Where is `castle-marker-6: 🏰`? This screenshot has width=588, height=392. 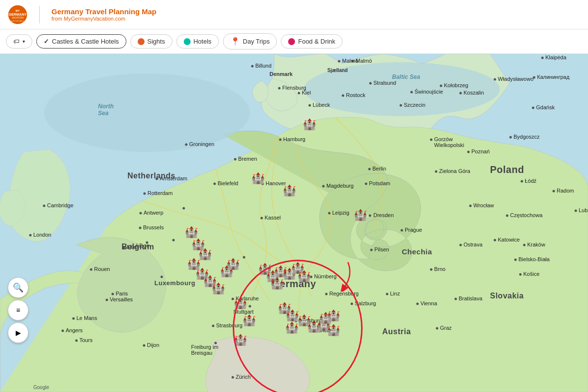
castle-marker-6: 🏰 is located at coordinates (205, 254).